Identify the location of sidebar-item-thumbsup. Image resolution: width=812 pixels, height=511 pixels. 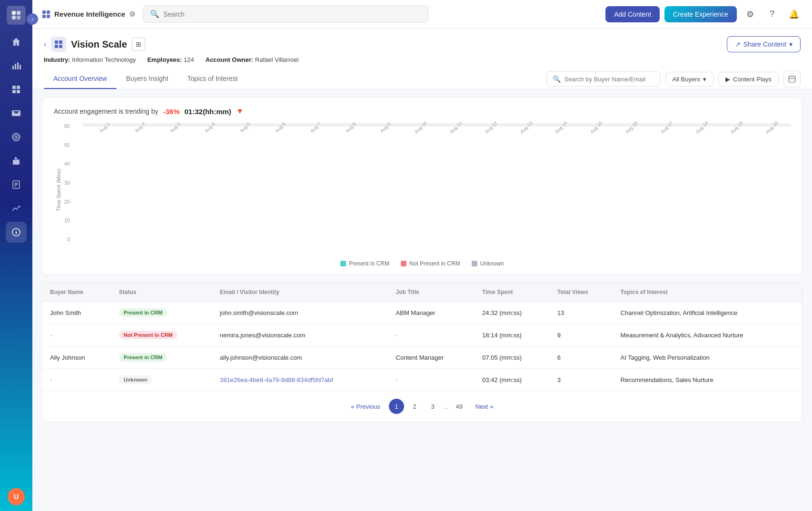
(16, 161).